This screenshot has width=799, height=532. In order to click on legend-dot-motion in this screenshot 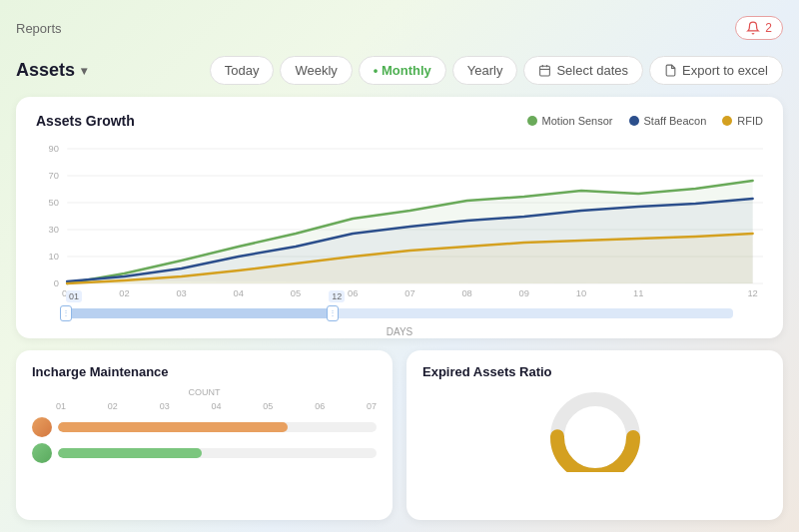, I will do `click(532, 121)`.